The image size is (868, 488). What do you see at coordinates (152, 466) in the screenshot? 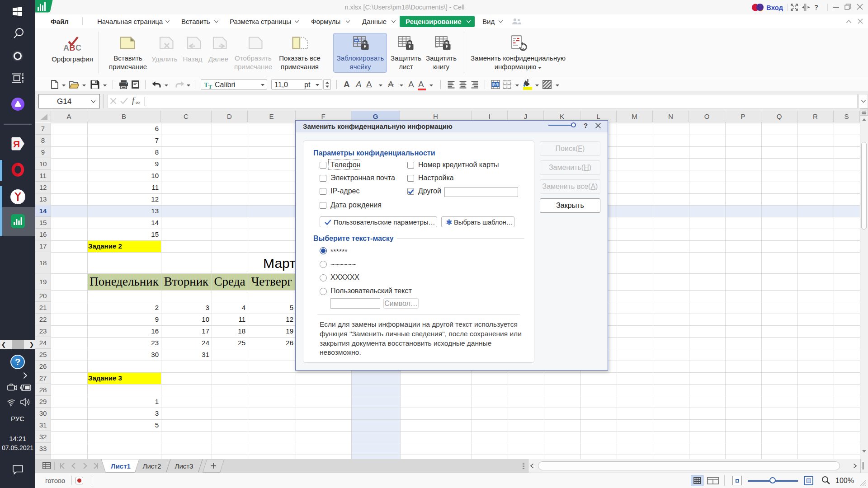
I see `svg-text: Лист2` at bounding box center [152, 466].